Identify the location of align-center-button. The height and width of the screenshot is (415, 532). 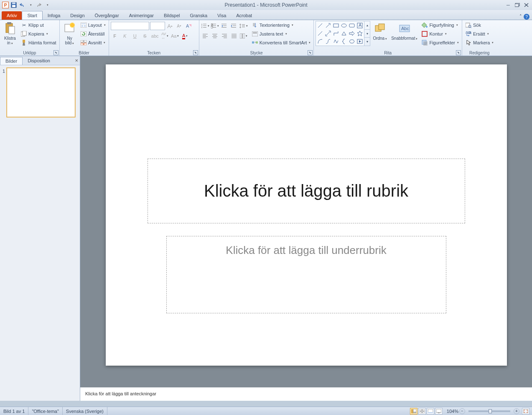
(215, 36).